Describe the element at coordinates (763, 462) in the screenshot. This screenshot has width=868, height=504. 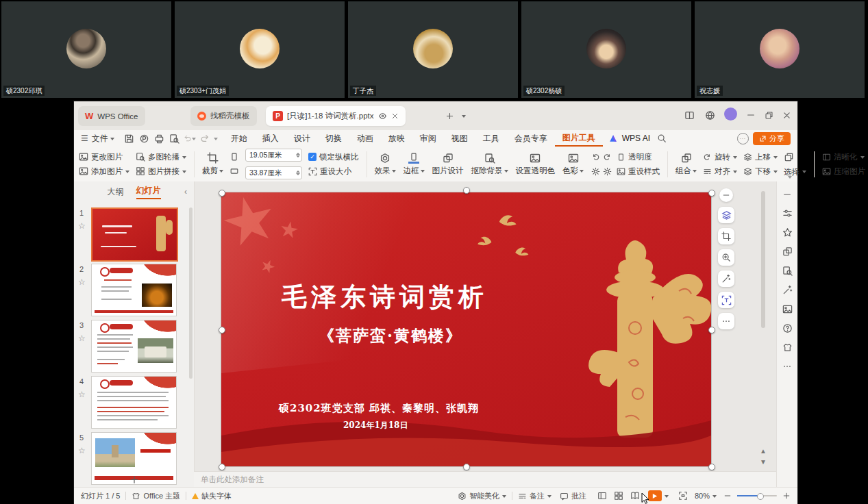
I see `next-slide-button: ▼` at that location.